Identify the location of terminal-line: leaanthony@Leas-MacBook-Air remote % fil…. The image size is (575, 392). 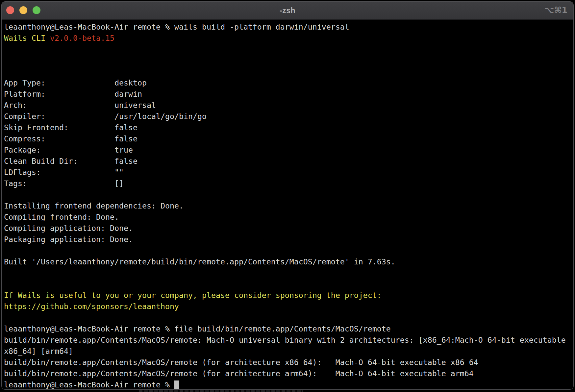
(289, 329).